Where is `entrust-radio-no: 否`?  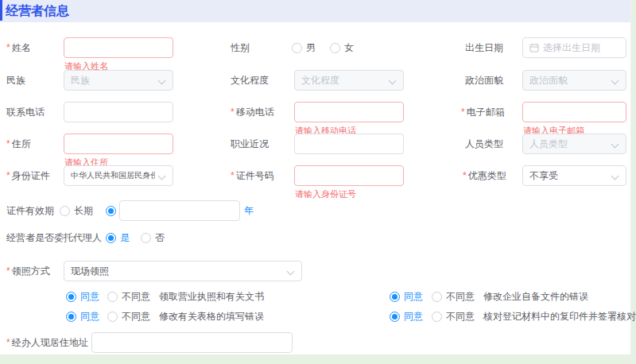 entrust-radio-no: 否 is located at coordinates (153, 238).